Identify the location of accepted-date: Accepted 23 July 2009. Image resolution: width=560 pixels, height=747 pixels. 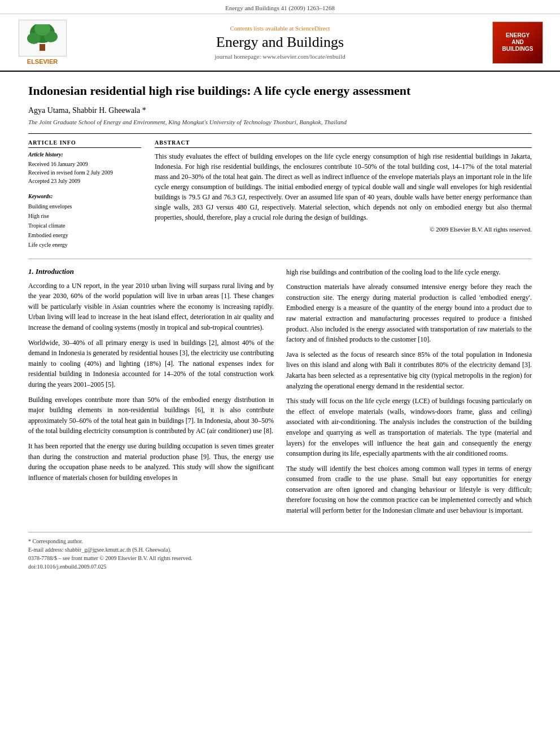
(85, 181).